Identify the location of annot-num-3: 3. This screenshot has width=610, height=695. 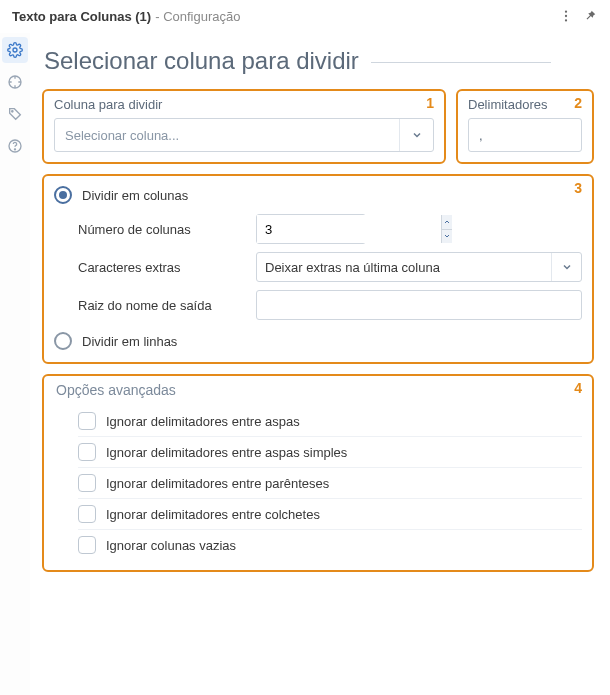
(578, 188).